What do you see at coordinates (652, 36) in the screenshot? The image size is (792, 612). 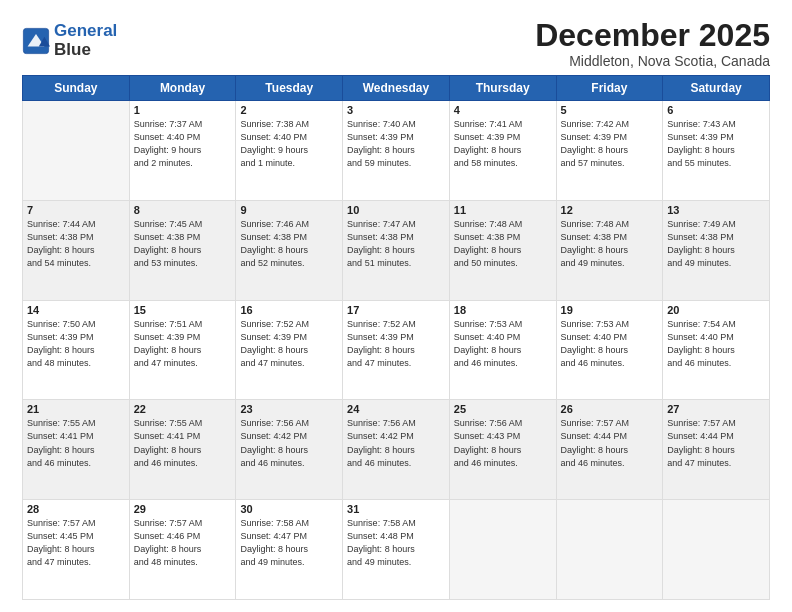 I see `month-title: December 2025` at bounding box center [652, 36].